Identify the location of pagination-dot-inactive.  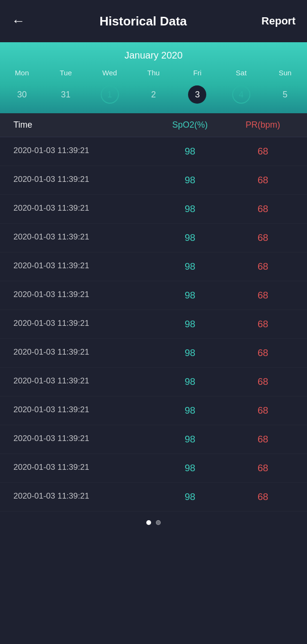
(158, 523).